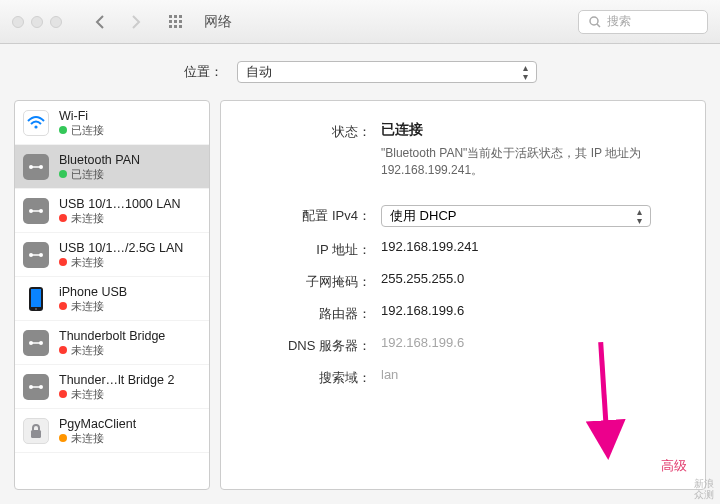  What do you see at coordinates (100, 22) in the screenshot?
I see `back-button` at bounding box center [100, 22].